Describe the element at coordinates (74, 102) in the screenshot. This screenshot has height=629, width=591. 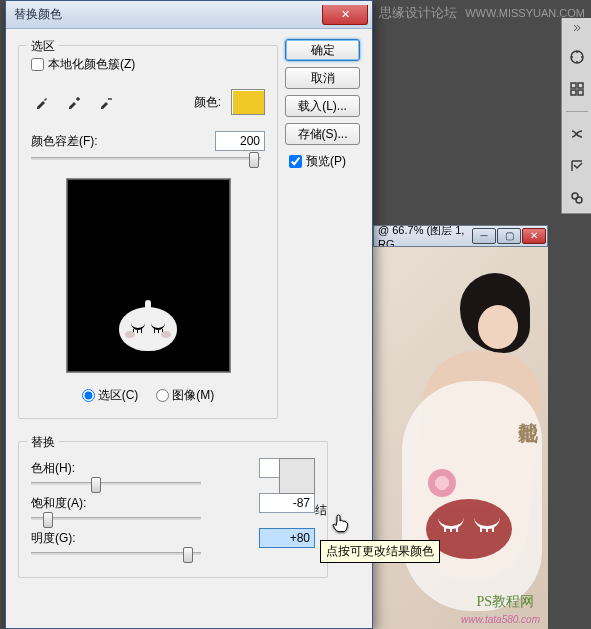
I see `eyedropper-plus-icon` at that location.